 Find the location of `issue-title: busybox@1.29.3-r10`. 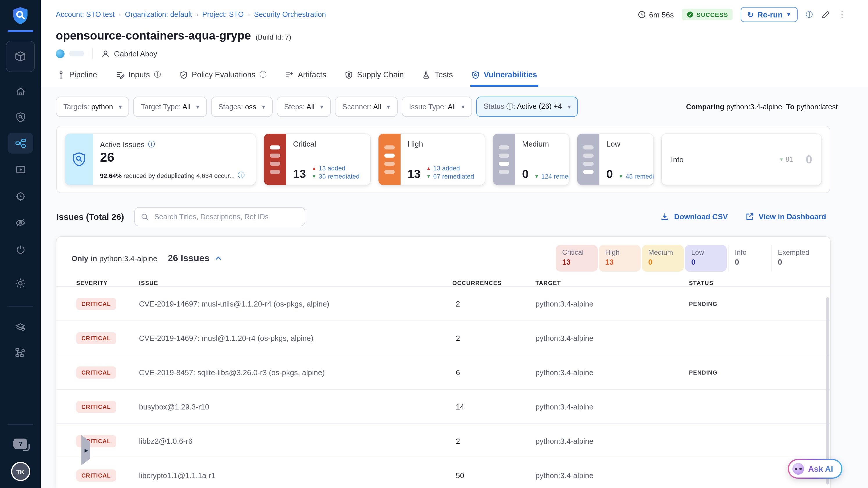

issue-title: busybox@1.29.3-r10 is located at coordinates (292, 406).